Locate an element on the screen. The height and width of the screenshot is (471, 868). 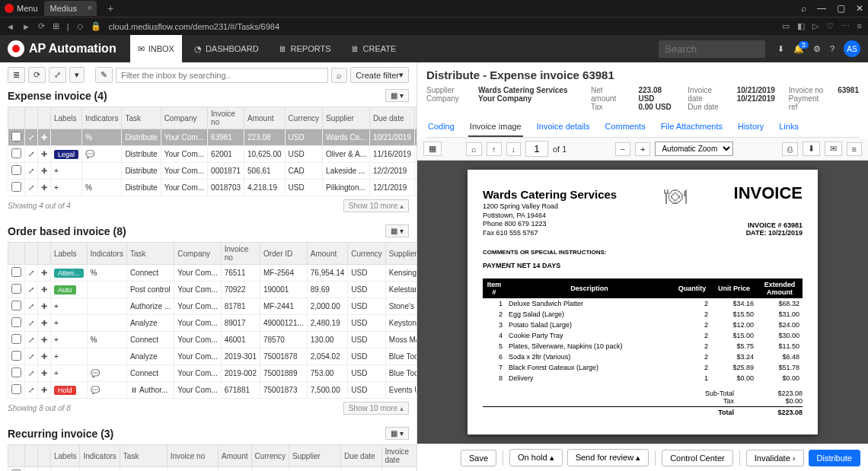
send-review-button: Send for review ▴ is located at coordinates (608, 458).